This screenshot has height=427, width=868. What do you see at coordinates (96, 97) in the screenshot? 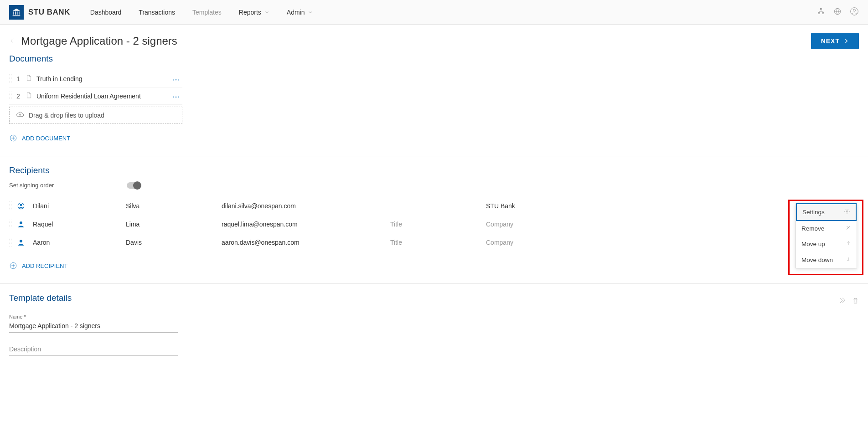
I see `document-list: 1 Truth in Lending 2 Uniform Residential…` at bounding box center [96, 97].